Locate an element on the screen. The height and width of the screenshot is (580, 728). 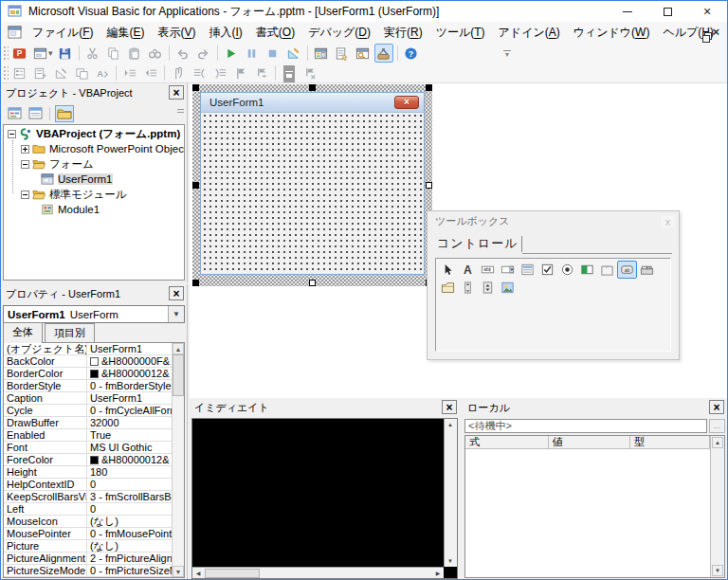
paste-button is located at coordinates (135, 53).